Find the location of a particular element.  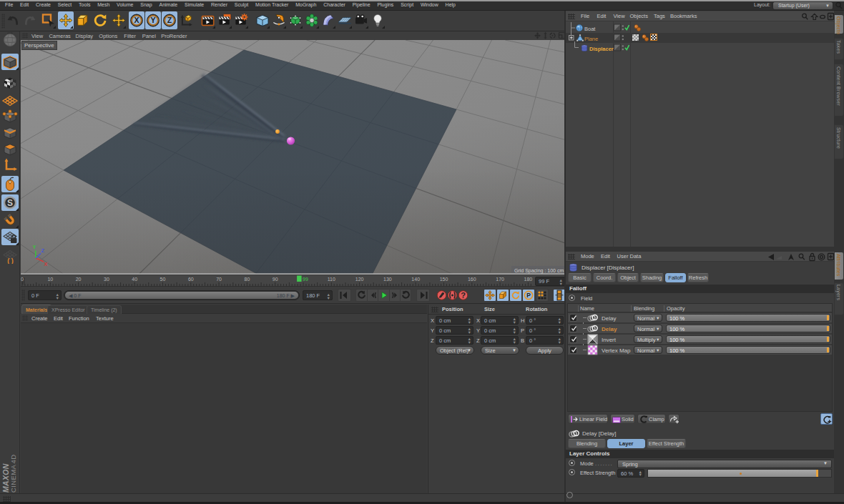

svg-text: 120 is located at coordinates (360, 279).